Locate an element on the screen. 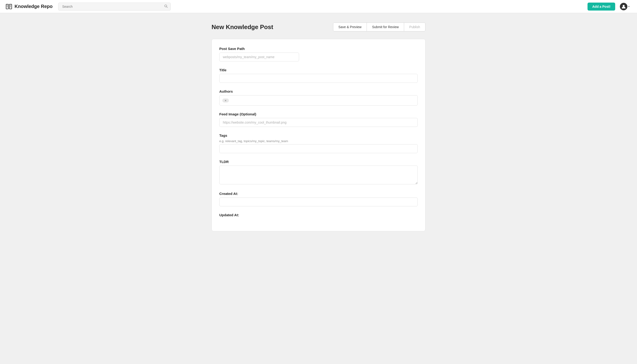 This screenshot has width=637, height=364. tags-input is located at coordinates (318, 149).